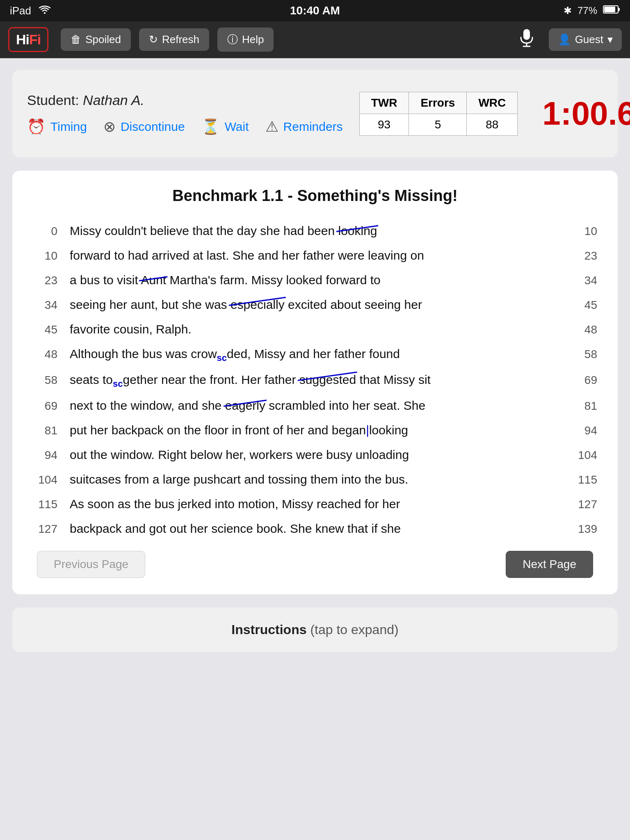 The height and width of the screenshot is (840, 630). I want to click on student-name: Student: Nathan A., so click(185, 100).